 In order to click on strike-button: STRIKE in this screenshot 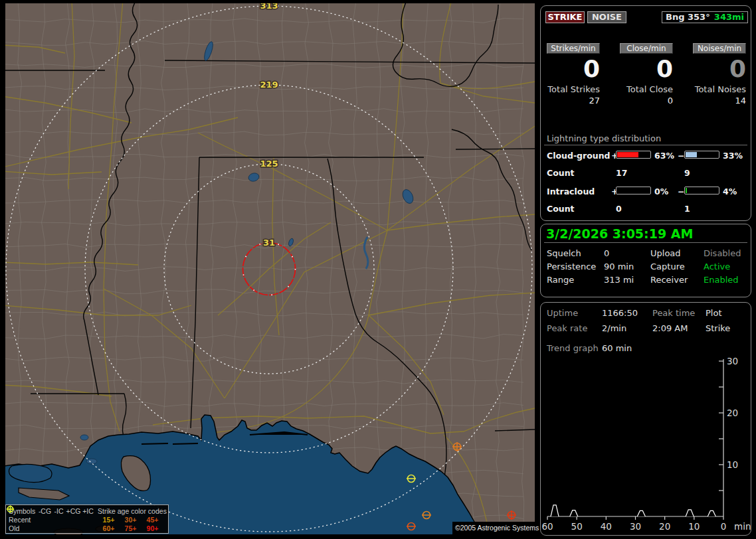, I will do `click(565, 17)`.